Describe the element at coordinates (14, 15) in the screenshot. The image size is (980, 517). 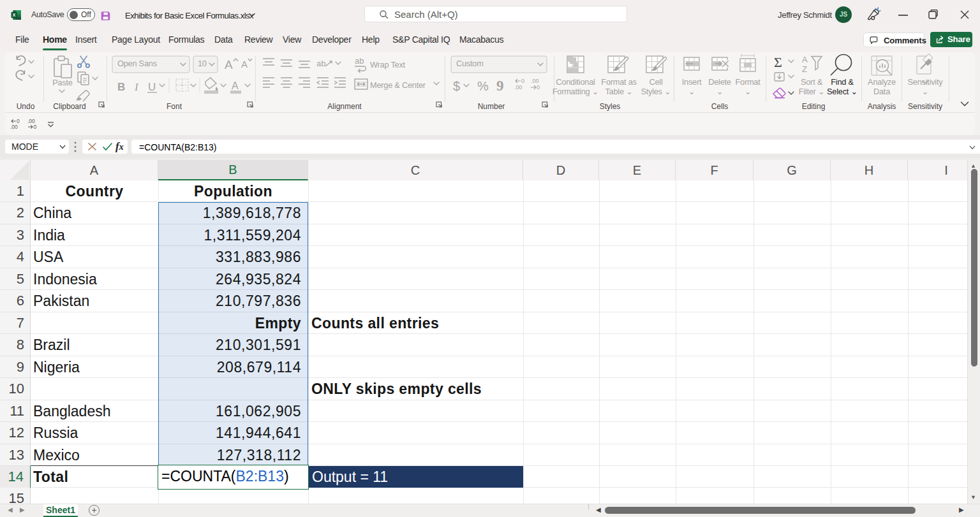
I see `svg-text: X` at that location.